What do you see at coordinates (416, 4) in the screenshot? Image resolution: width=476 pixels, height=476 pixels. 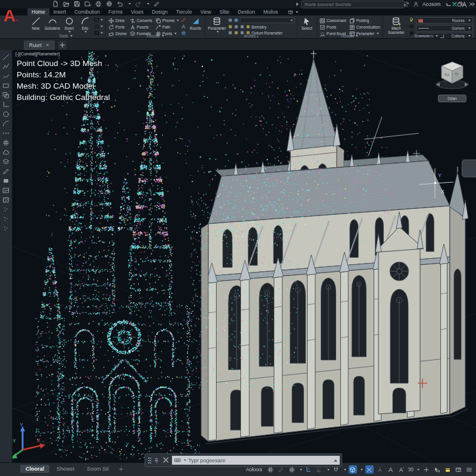 I see `person-icon` at bounding box center [416, 4].